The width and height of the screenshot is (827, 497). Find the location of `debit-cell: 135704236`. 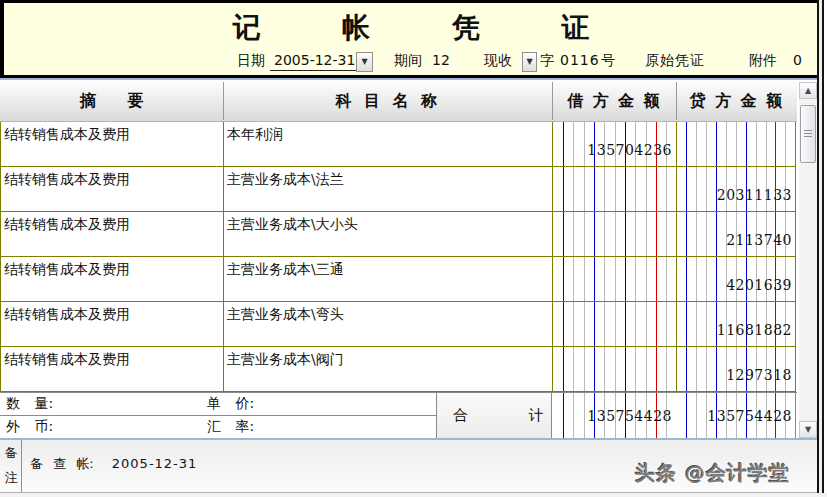

debit-cell: 135704236 is located at coordinates (614, 144).